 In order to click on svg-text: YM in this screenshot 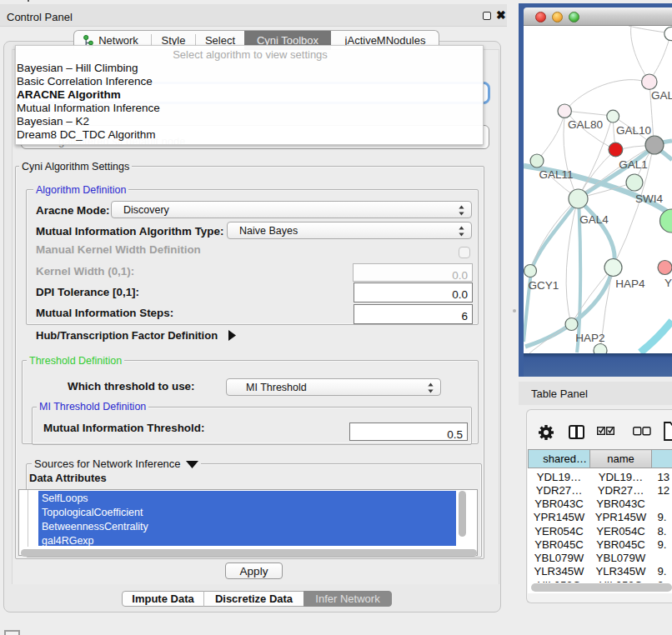, I will do `click(669, 283)`.